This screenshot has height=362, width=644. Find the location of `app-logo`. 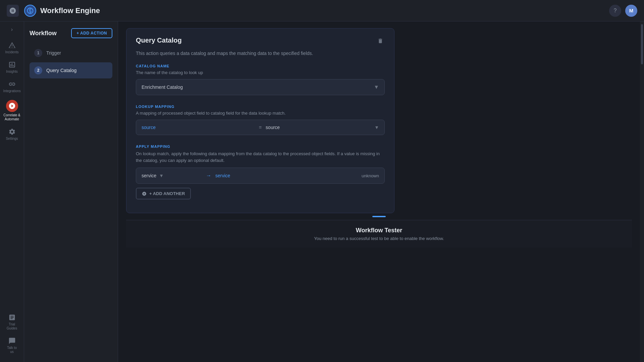

app-logo is located at coordinates (13, 11).